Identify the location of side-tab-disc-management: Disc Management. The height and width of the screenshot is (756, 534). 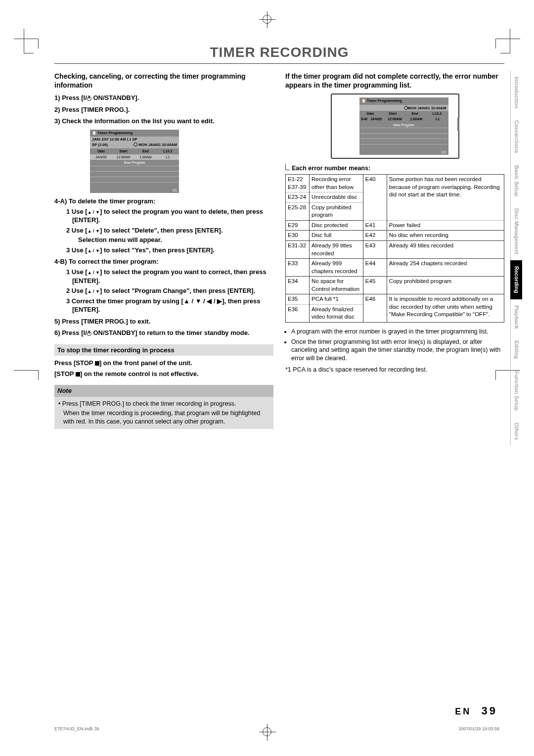
(516, 232).